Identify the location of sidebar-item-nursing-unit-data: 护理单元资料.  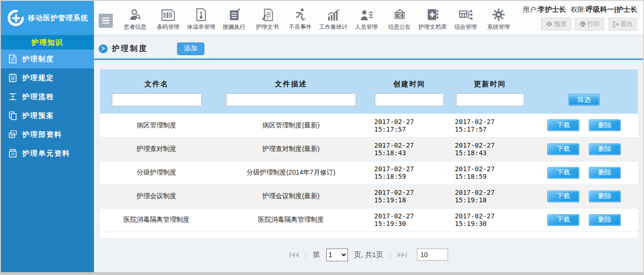
(47, 153).